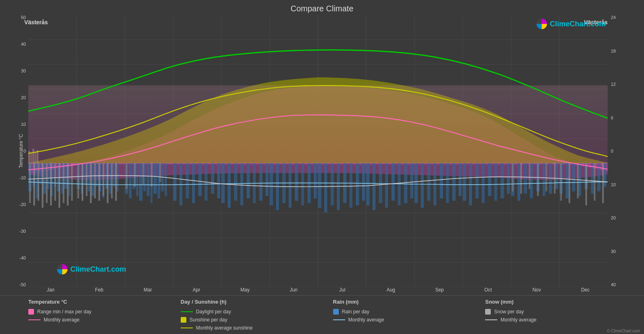  I want to click on right-tick-10: 10, so click(625, 185).